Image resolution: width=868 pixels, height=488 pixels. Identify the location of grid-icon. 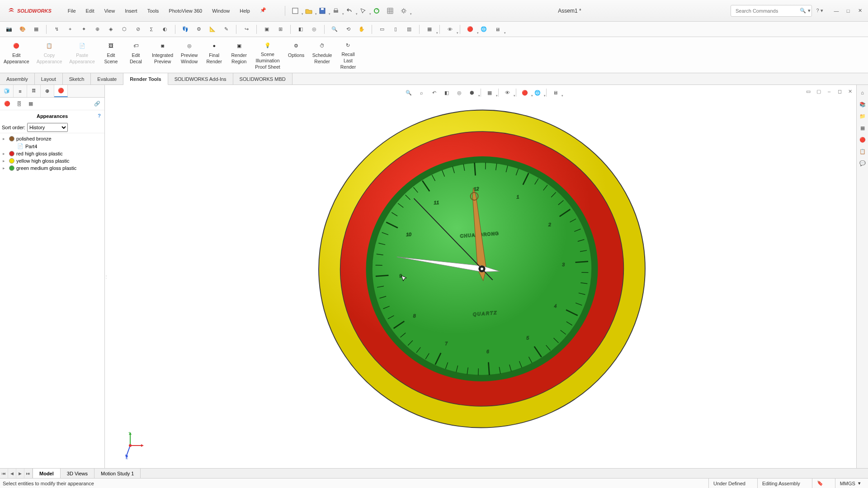
(390, 11).